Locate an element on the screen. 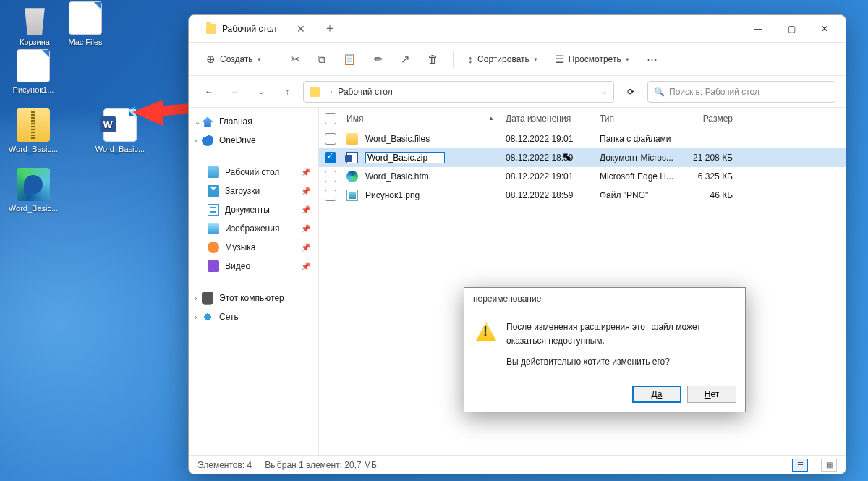  trash-icon: 🗑 is located at coordinates (433, 59).